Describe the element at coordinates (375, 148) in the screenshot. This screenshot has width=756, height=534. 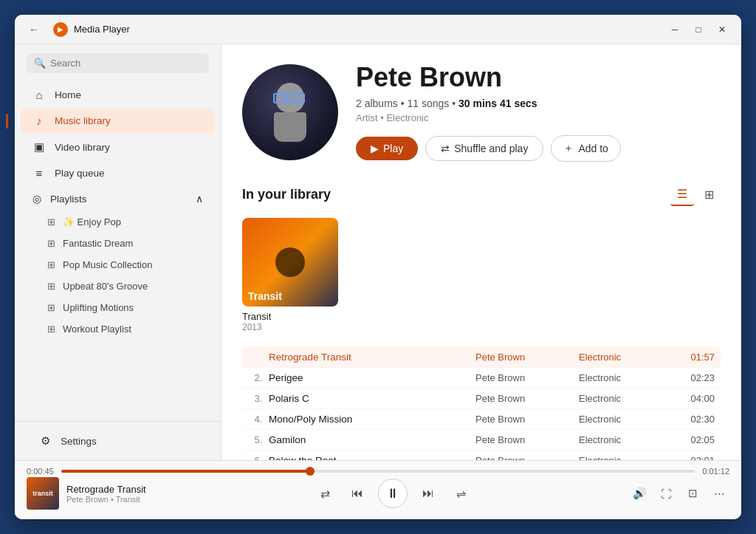
I see `play-icon: ▶` at that location.